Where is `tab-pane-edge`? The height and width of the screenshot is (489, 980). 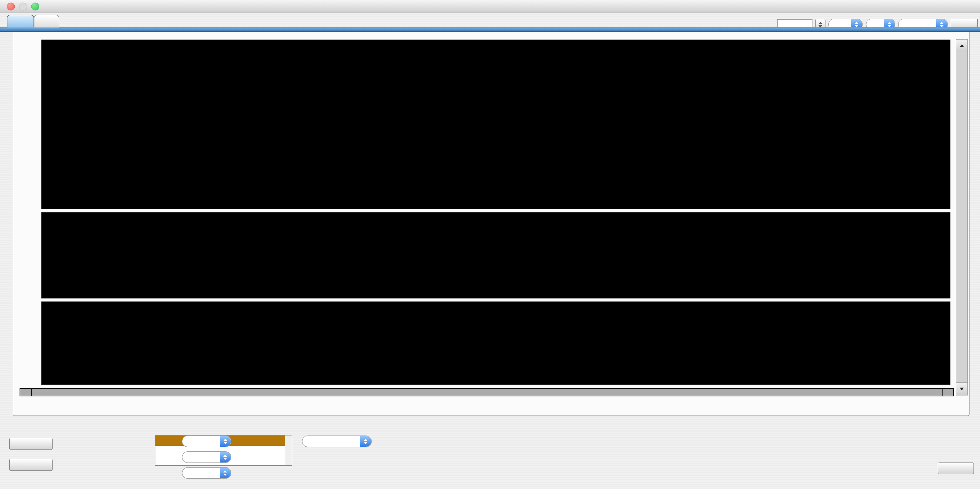 tab-pane-edge is located at coordinates (490, 29).